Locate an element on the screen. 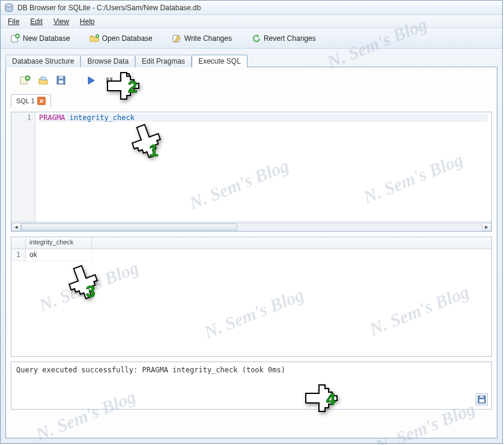  revert-changes-icon is located at coordinates (256, 38).